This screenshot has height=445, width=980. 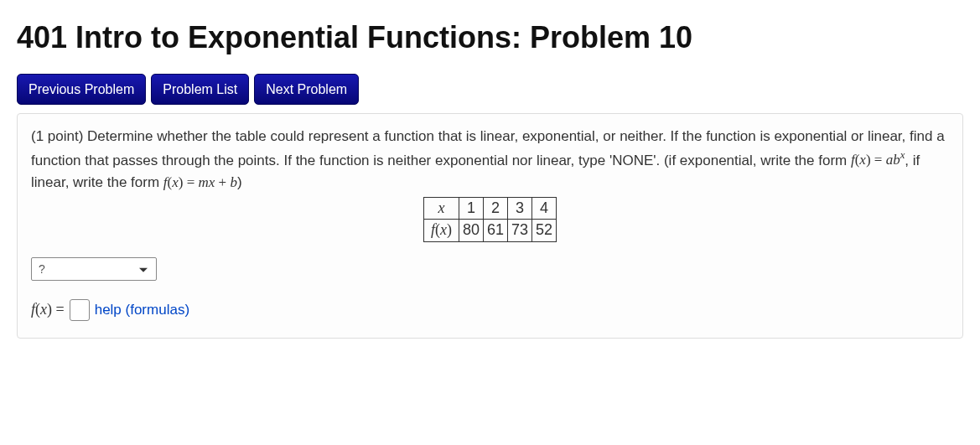 I want to click on problem-nav: Previous Problem Problem List Next Probl…, so click(x=490, y=89).